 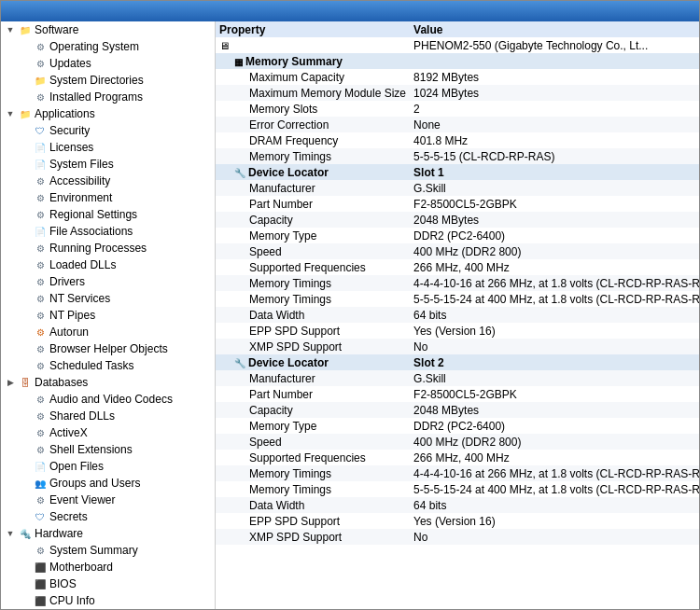 I want to click on sidebar-item-label: Drivers, so click(x=67, y=282).